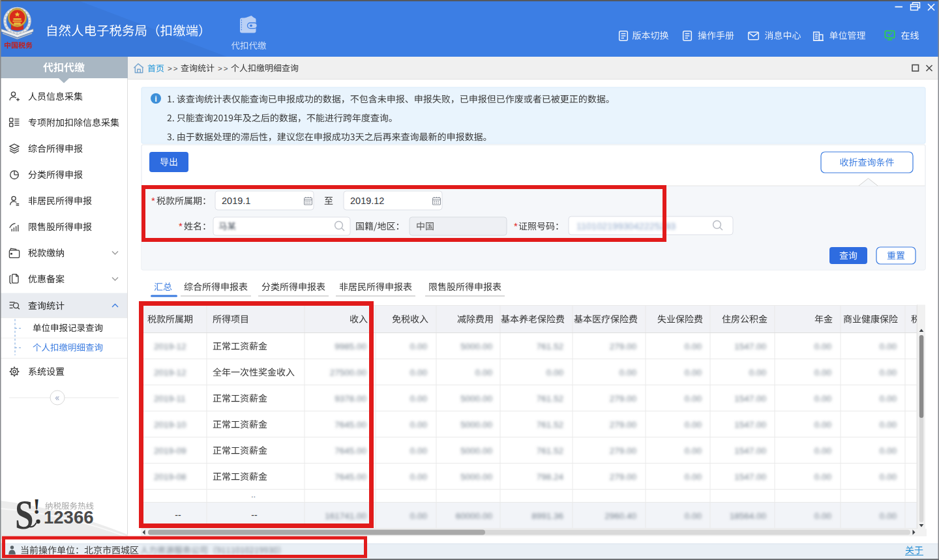 Image resolution: width=939 pixels, height=560 pixels. I want to click on svg-text: 9985.00, so click(351, 347).